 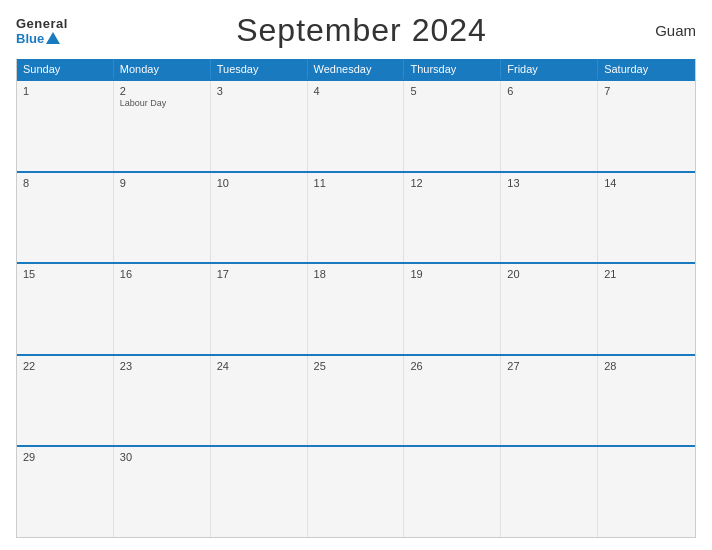 I want to click on day-cell: 19, so click(x=452, y=309).